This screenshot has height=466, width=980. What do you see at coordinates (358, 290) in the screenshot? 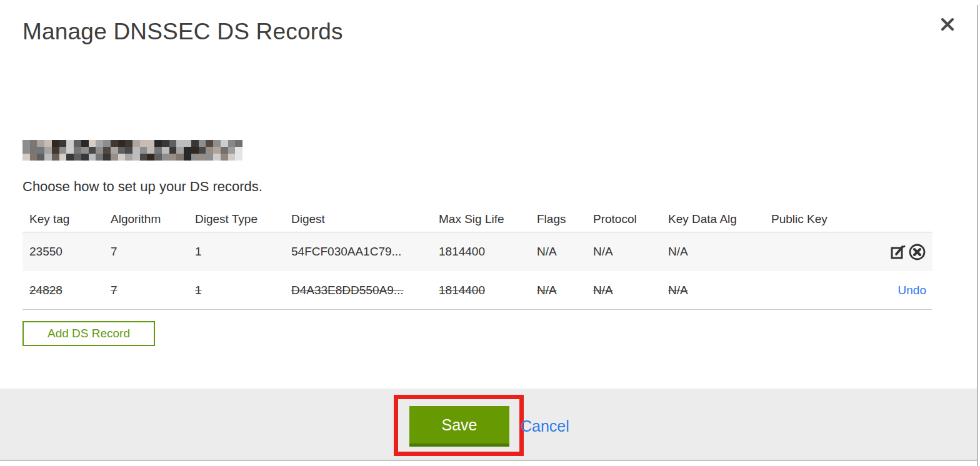
I see `cell-digest: D4A33E8DD550A9...` at bounding box center [358, 290].